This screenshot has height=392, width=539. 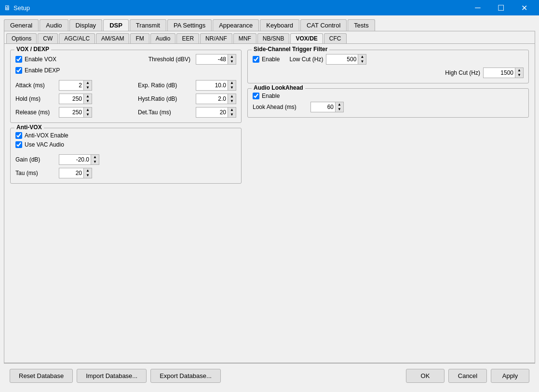 I want to click on lookahead-enable-checkbox, so click(x=256, y=96).